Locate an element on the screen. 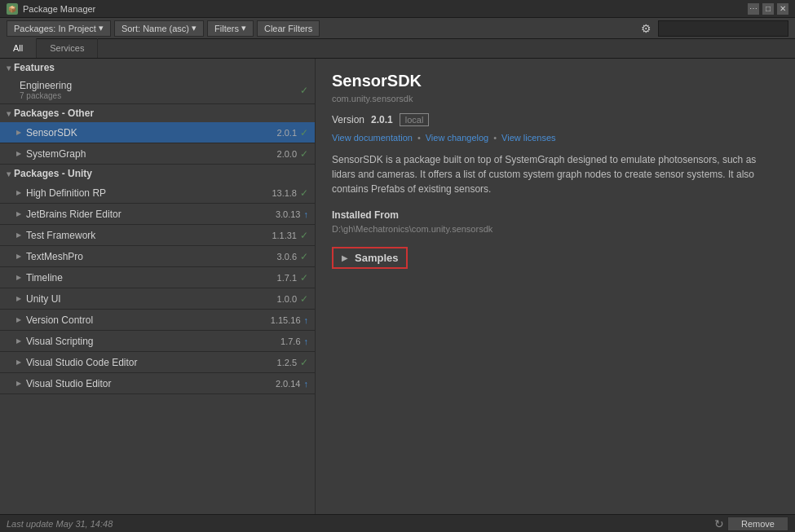 The height and width of the screenshot is (532, 795). list-item-textmeshpro: ▶ TextMeshPro 3.0.6 ✓ is located at coordinates (157, 257).